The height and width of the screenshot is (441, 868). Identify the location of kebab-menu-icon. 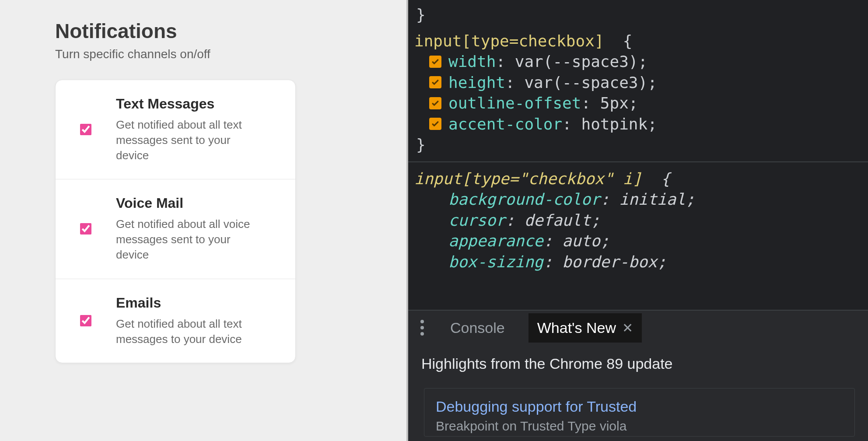
(422, 328).